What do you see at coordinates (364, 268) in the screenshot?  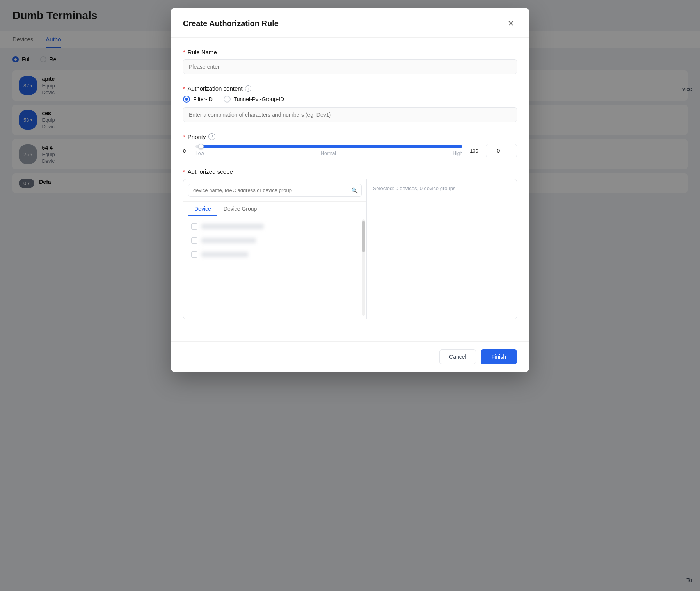 I see `scrollbar-track` at bounding box center [364, 268].